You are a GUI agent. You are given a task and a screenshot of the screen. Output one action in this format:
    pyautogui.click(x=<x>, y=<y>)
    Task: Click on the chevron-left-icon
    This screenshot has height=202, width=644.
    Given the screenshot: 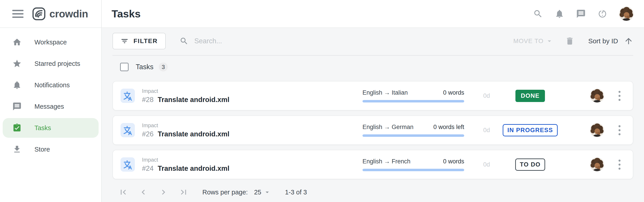 What is the action you would take?
    pyautogui.click(x=144, y=192)
    